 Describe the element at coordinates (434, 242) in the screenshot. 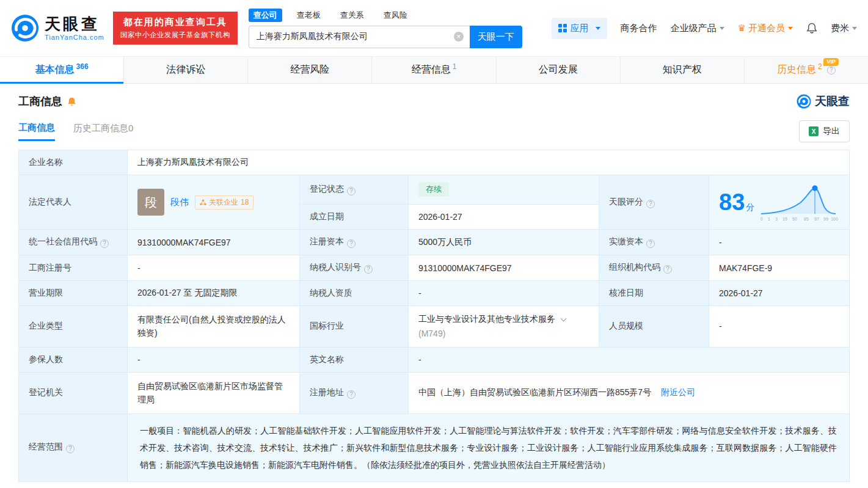

I see `table-row: 统一社会信用代码 91310000MAK74FGE97 注册资本 5000万人民…` at that location.